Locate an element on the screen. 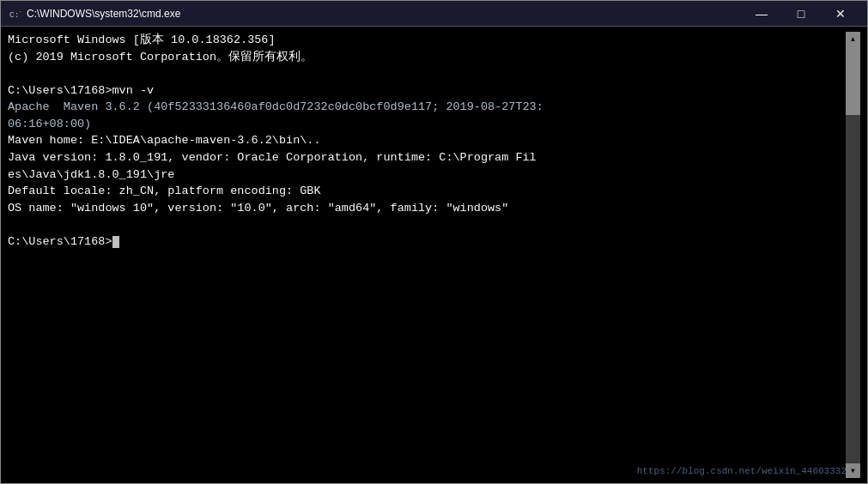  scroll-down-arrow: ▼ is located at coordinates (853, 470).